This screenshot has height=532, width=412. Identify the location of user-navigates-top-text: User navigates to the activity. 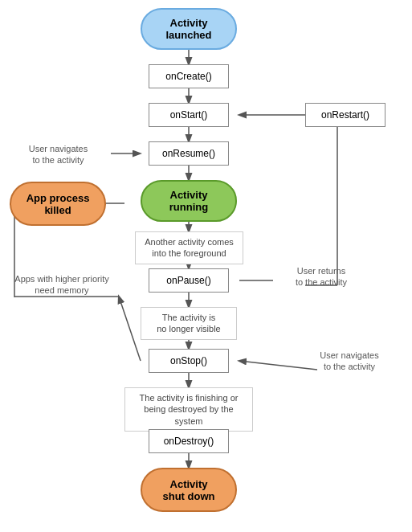
(58, 154).